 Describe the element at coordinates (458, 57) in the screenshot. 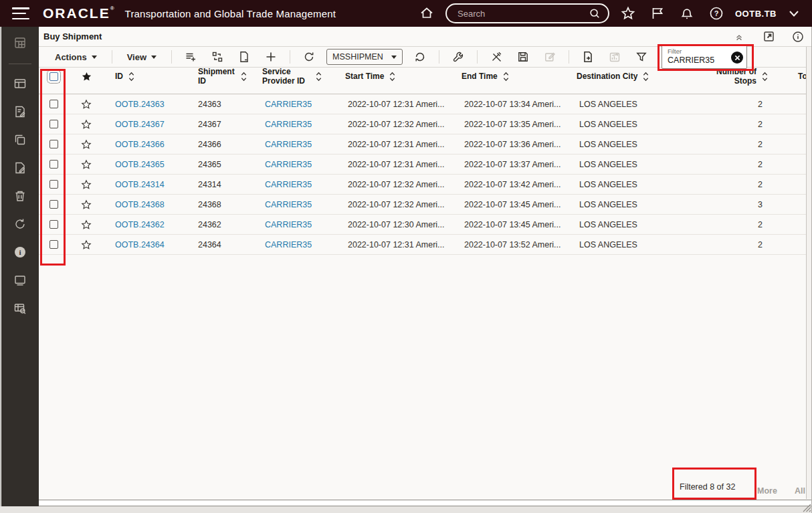

I see `wrench-icon` at that location.